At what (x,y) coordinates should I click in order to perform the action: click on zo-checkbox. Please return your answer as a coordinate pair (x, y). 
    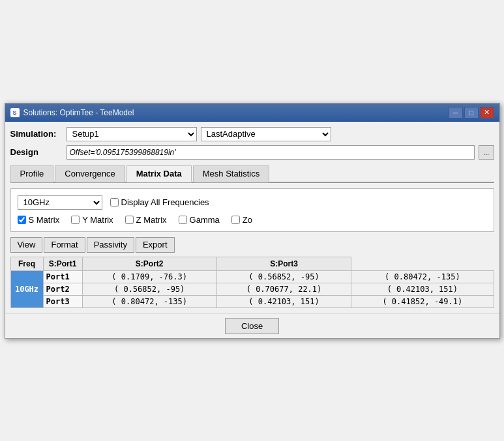
    Looking at the image, I should click on (236, 220).